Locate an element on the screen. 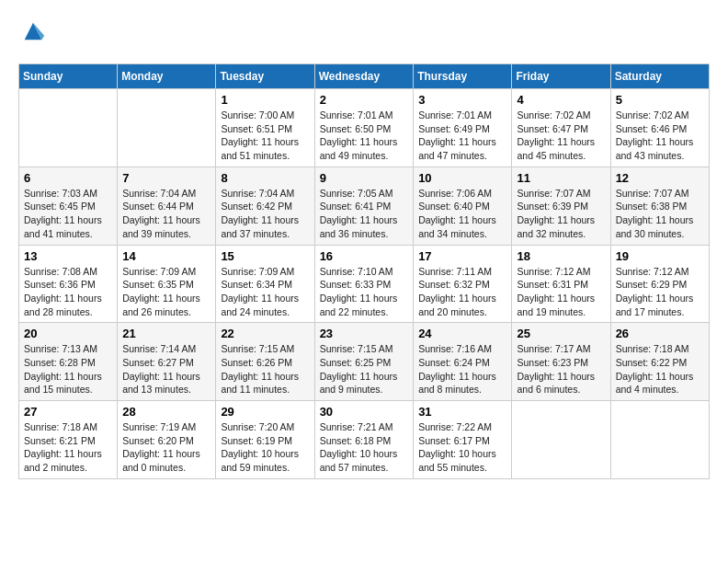  calendar-week-row: 27Sunrise: 7:18 AM Sunset: 6:21 PM Dayli… is located at coordinates (364, 440).